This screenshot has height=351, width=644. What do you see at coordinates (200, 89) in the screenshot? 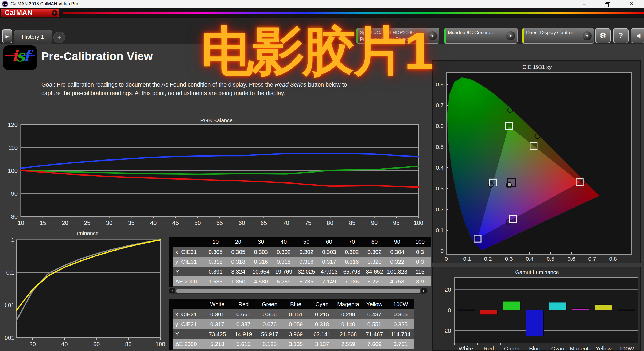
I see `goal-text: Goal: Pre-calibration readings to docume…` at bounding box center [200, 89].